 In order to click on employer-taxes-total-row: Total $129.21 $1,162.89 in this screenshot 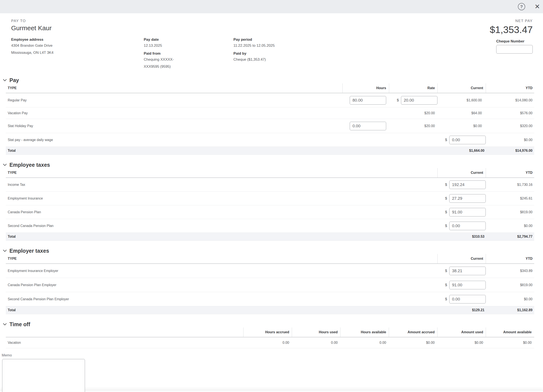, I will do `click(270, 310)`.